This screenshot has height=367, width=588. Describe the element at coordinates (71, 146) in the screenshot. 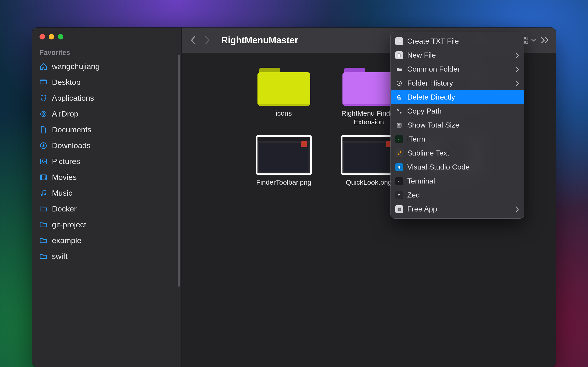

I see `sidebar-item-label: Downloads` at that location.